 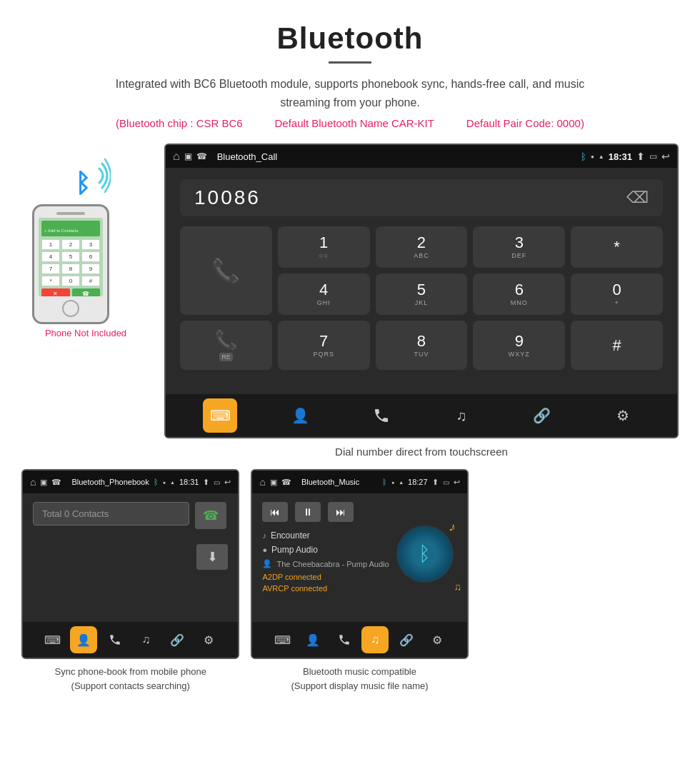 What do you see at coordinates (350, 93) in the screenshot?
I see `page-description: Integrated with BC6 Bluetooth module, su…` at bounding box center [350, 93].